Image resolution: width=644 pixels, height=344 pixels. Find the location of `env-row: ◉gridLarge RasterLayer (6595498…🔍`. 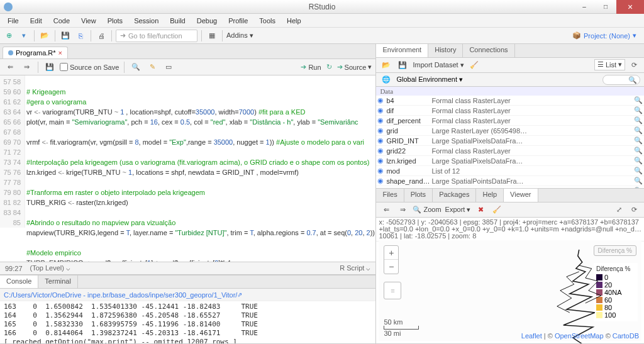

env-row: ◉gridLarge RasterLayer (6595498…🔍 is located at coordinates (510, 131).